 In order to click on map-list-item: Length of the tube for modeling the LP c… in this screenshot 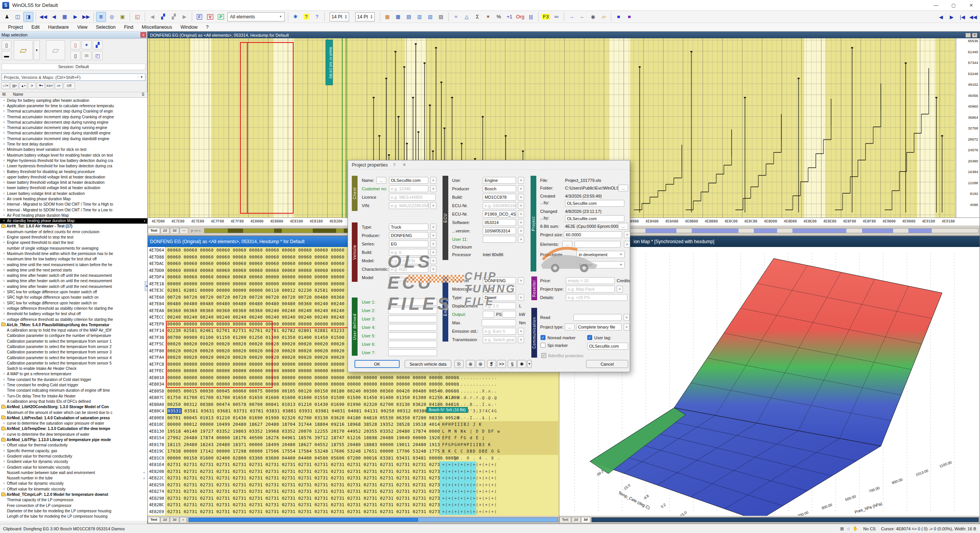, I will do `click(74, 517)`.